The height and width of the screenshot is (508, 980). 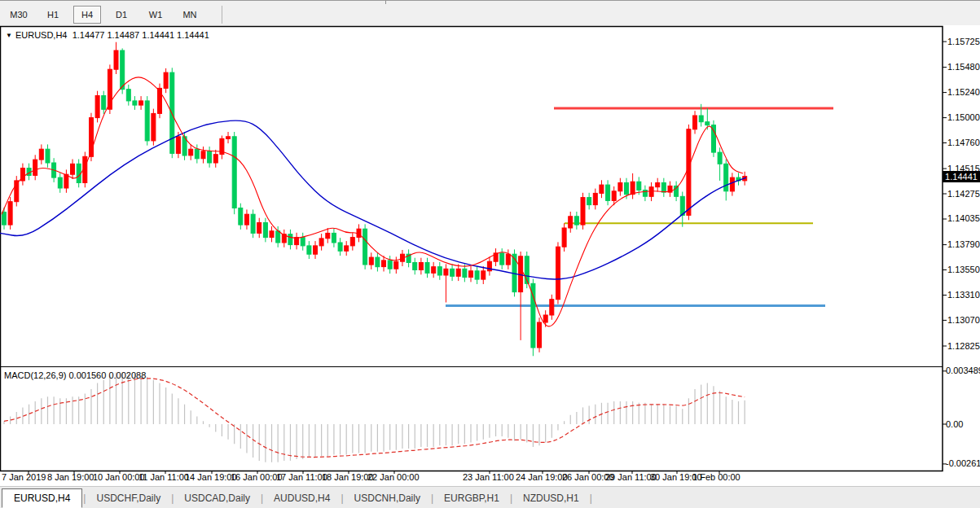 I want to click on timeframe-button-d1: D1, so click(x=121, y=15).